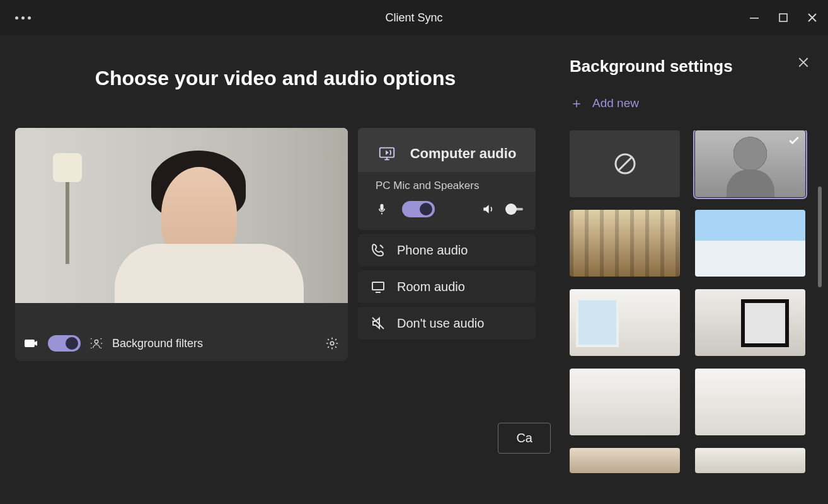 The image size is (828, 504). What do you see at coordinates (447, 287) in the screenshot?
I see `audio-option-room: Room audio` at bounding box center [447, 287].